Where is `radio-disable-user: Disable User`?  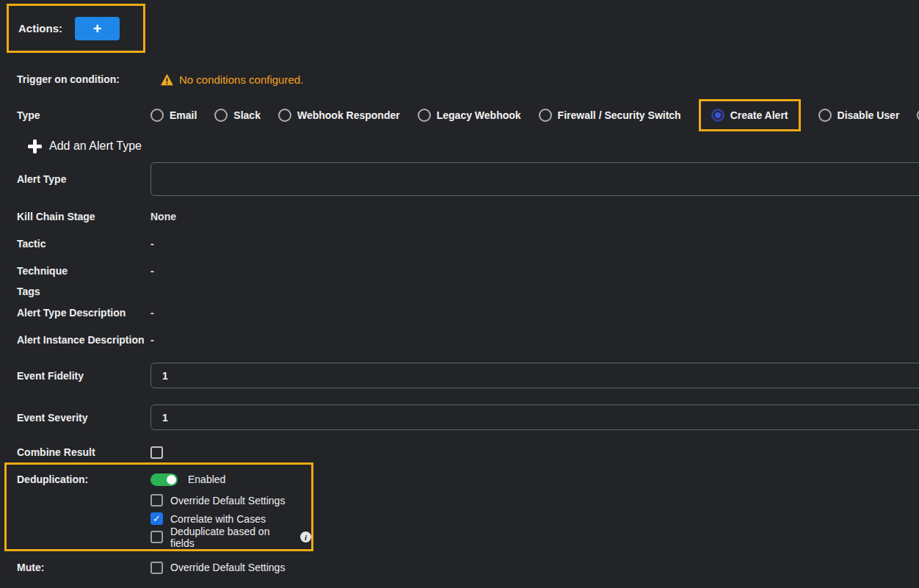 radio-disable-user: Disable User is located at coordinates (859, 115).